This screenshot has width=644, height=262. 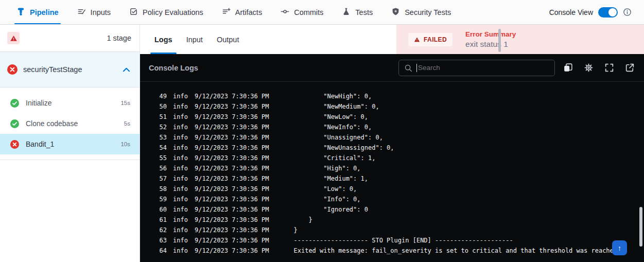 I want to click on log-message: "Critical": 1,, so click(x=335, y=158).